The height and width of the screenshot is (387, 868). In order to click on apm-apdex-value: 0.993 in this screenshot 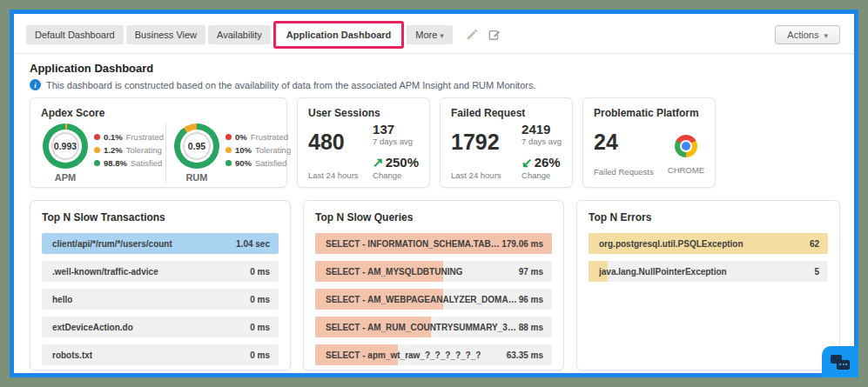, I will do `click(65, 146)`.